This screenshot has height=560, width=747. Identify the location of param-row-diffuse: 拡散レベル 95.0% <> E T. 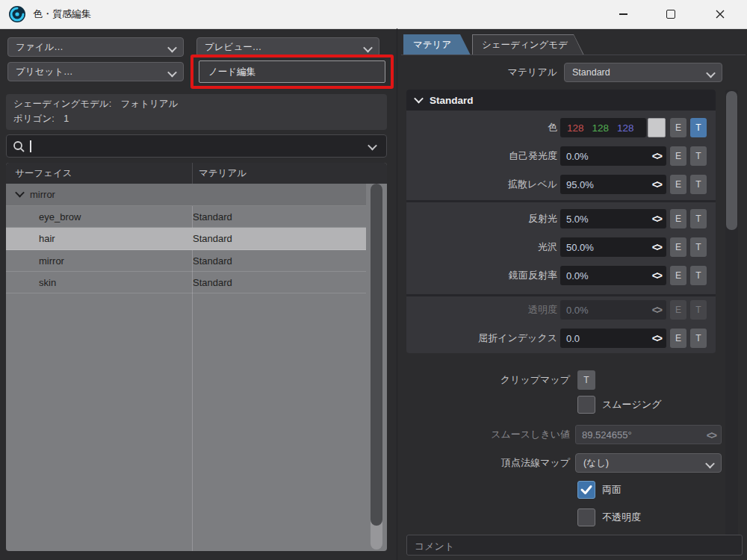
(561, 184).